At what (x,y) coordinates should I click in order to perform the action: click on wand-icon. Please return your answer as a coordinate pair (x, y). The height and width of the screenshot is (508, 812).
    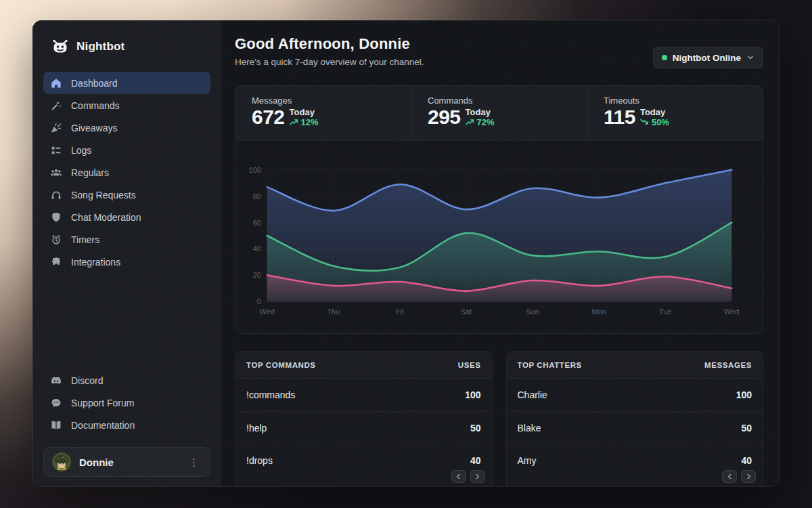
    Looking at the image, I should click on (56, 106).